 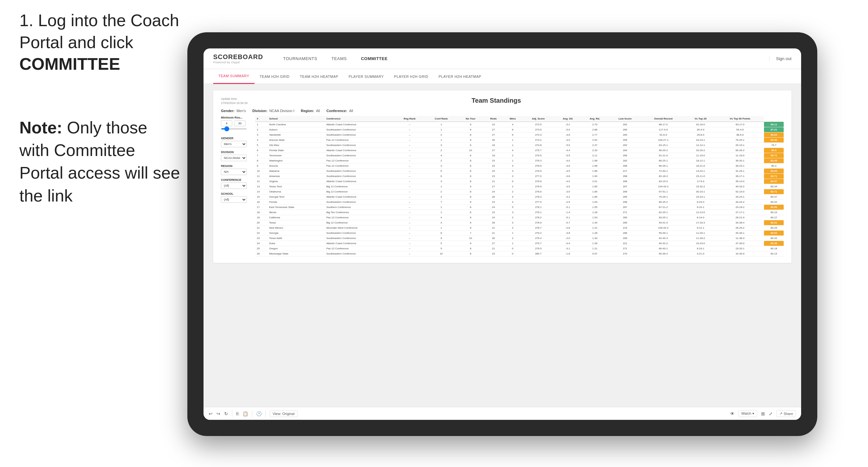 What do you see at coordinates (339, 59) in the screenshot?
I see `nav-teams: TEAMS` at bounding box center [339, 59].